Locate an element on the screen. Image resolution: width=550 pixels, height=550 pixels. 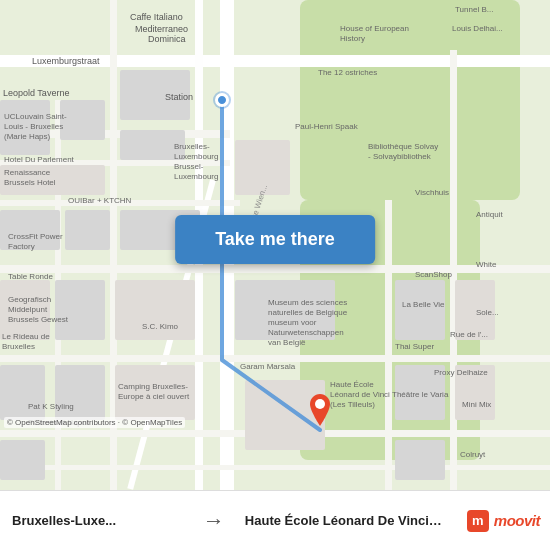
origin-name: Bruxelles-Luxe... is located at coordinates (64, 520).